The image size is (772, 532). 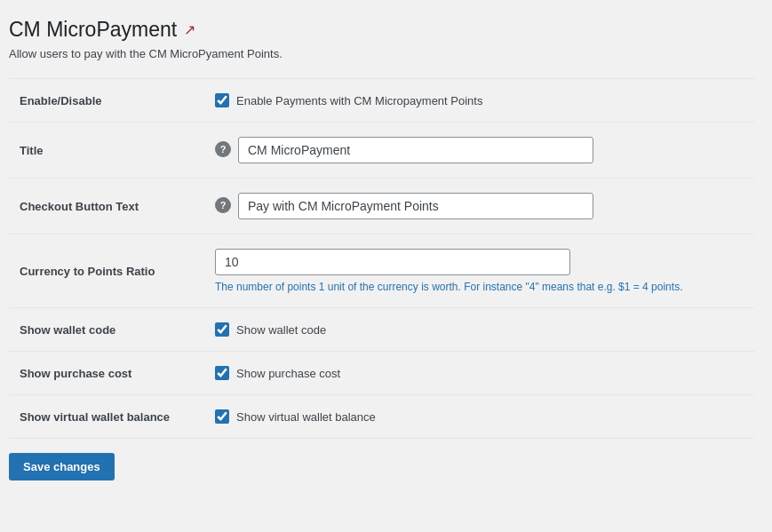 What do you see at coordinates (222, 417) in the screenshot?
I see `show-virtual-wallet-checkbox` at bounding box center [222, 417].